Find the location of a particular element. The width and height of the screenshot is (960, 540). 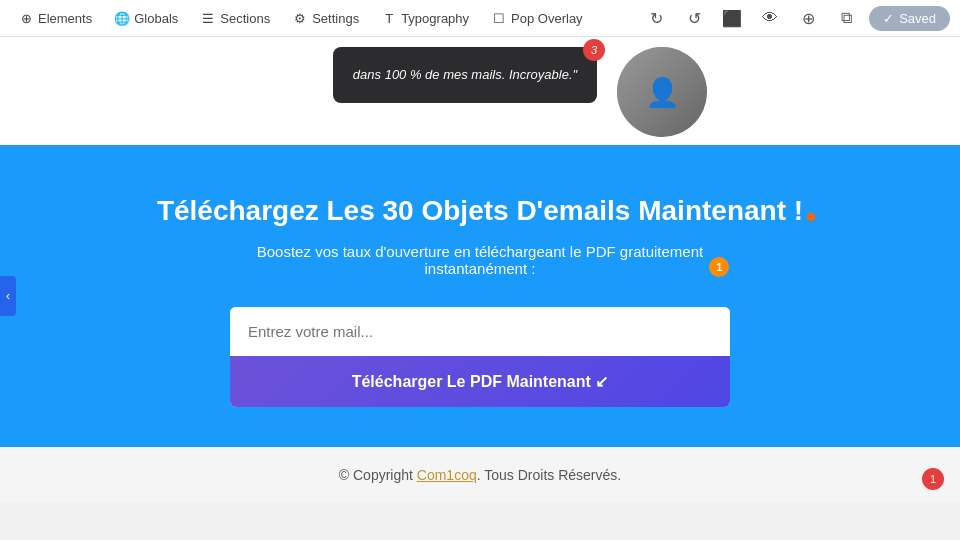

typography-icon: T is located at coordinates (389, 18).